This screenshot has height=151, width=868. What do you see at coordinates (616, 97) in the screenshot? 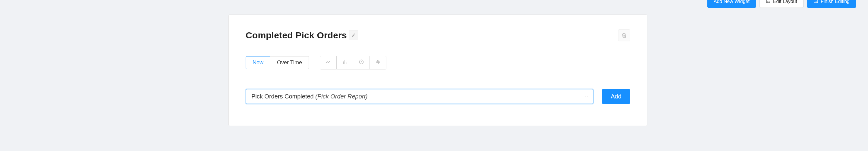
I see `add-button: Add` at bounding box center [616, 97].